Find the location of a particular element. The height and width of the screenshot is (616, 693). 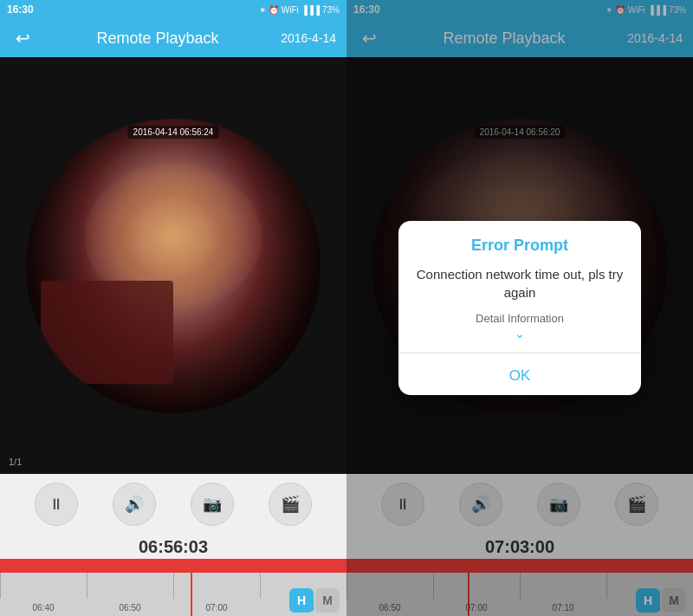

dialog-message: Connection network time out, pls try aga… is located at coordinates (520, 285).